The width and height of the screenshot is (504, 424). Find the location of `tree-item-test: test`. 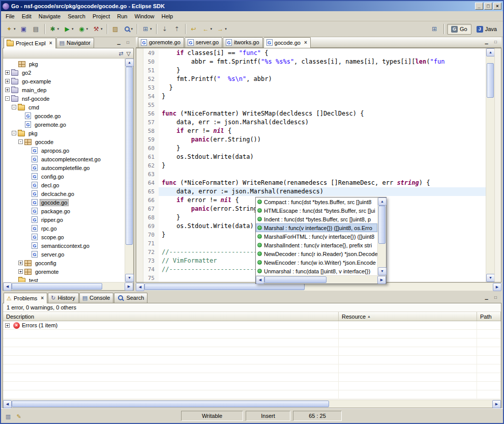

tree-item-test: test is located at coordinates (64, 279).